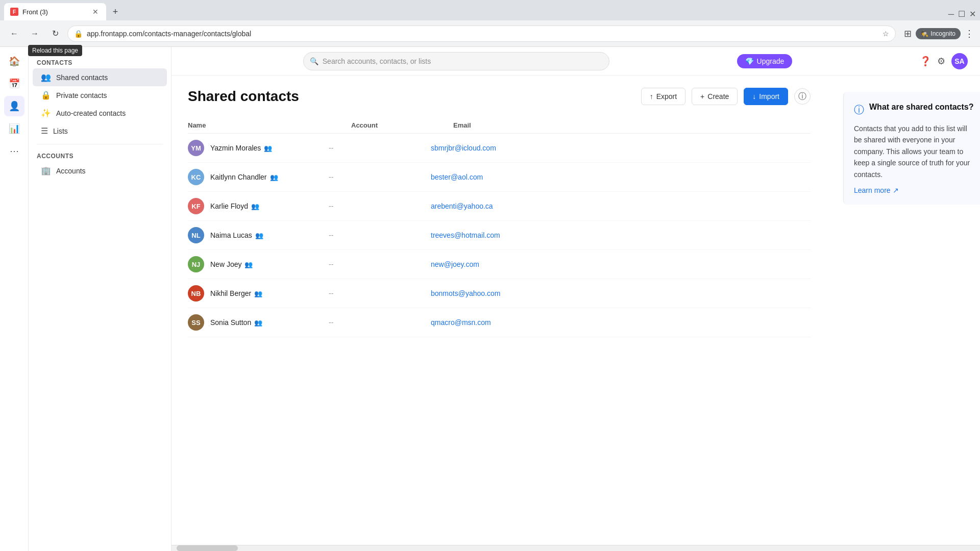  What do you see at coordinates (231, 322) in the screenshot?
I see `contact-name: Sonia Sutton` at bounding box center [231, 322].